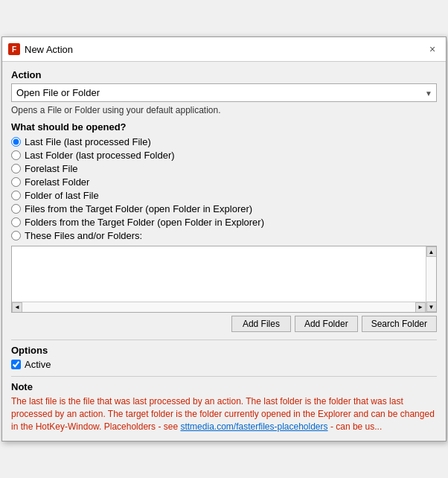 Image resolution: width=448 pixels, height=478 pixels. What do you see at coordinates (224, 141) in the screenshot?
I see `radio-item-1: Last File (last processed File)` at bounding box center [224, 141].